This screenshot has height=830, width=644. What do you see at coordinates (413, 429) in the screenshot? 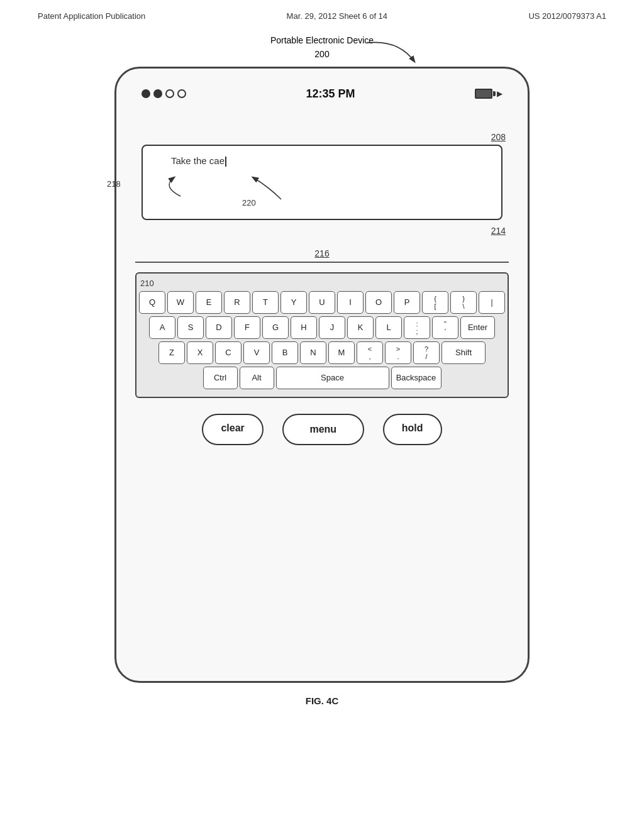
I see `hold-button: hold` at bounding box center [413, 429].